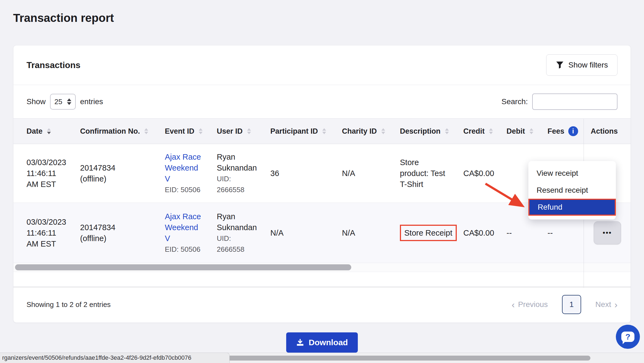 Image resolution: width=644 pixels, height=363 pixels. What do you see at coordinates (69, 305) in the screenshot?
I see `entries-info: Showing 1 to 2 of 2 entries` at bounding box center [69, 305].